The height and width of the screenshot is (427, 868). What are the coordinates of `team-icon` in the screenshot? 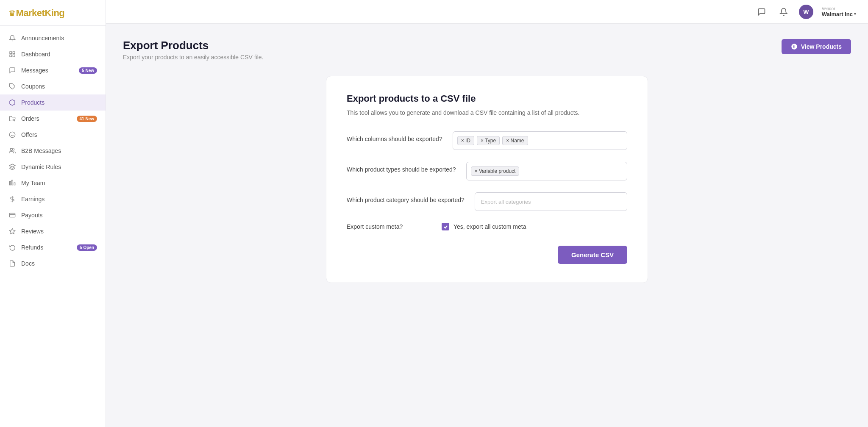 It's located at (12, 183).